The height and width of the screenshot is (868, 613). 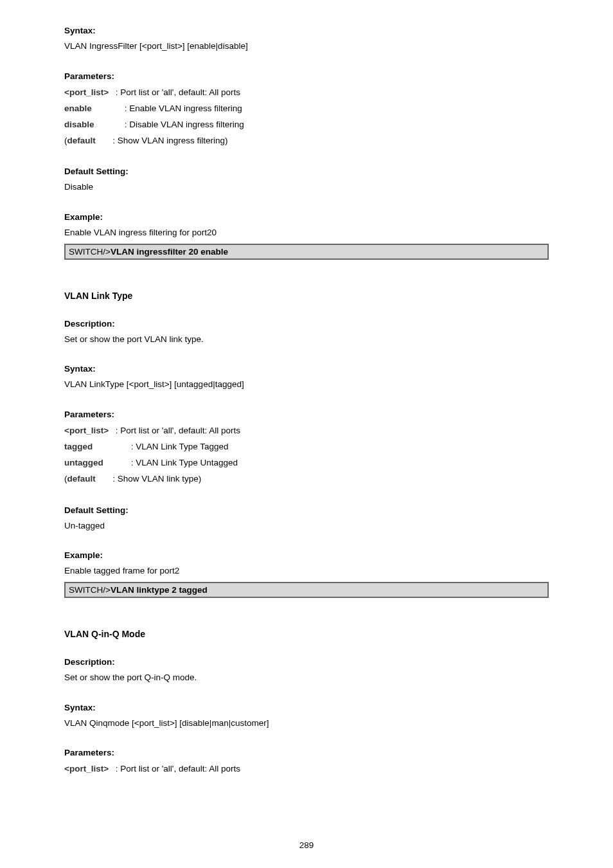 What do you see at coordinates (306, 678) in the screenshot?
I see `description-text: Set or show the port Q-in-Q mode.` at bounding box center [306, 678].